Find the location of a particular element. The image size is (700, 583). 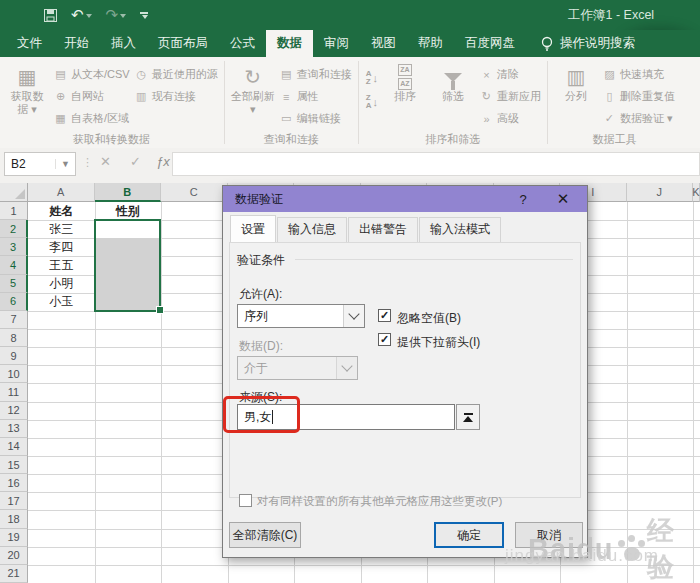

from-web-button: ⊕自网站 is located at coordinates (92, 96).